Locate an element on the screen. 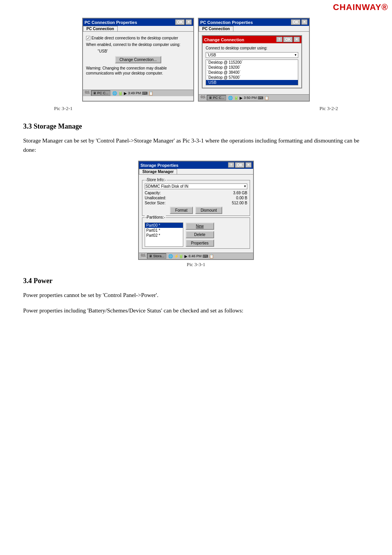  pic322-app-icon: 🖥 is located at coordinates (211, 98).